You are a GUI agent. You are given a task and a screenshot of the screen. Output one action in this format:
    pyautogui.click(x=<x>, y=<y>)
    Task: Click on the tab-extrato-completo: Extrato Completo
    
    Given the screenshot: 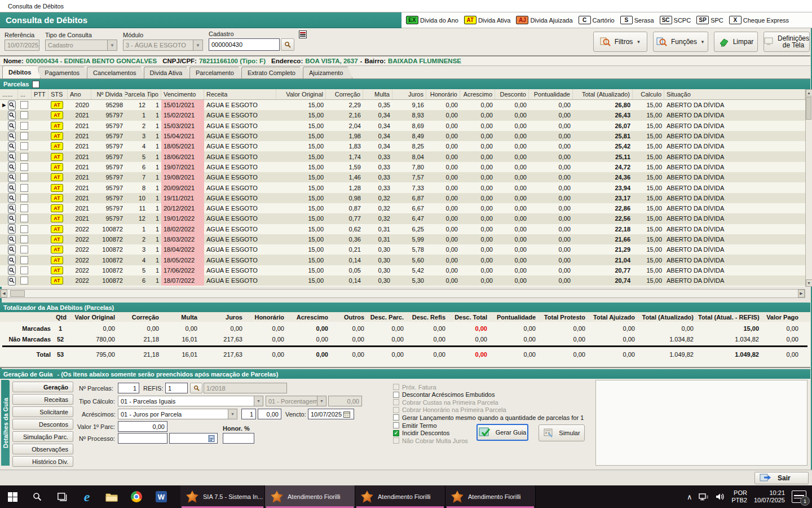 What is the action you would take?
    pyautogui.click(x=273, y=72)
    